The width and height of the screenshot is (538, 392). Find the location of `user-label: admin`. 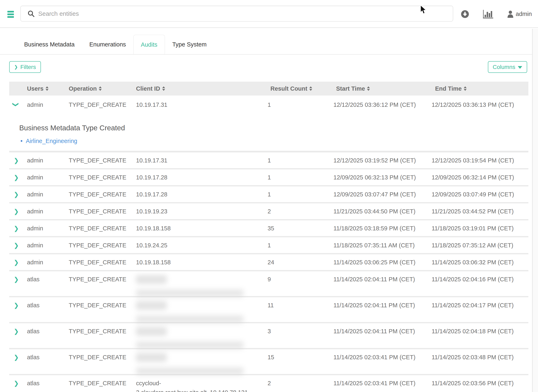

user-label: admin is located at coordinates (524, 14).